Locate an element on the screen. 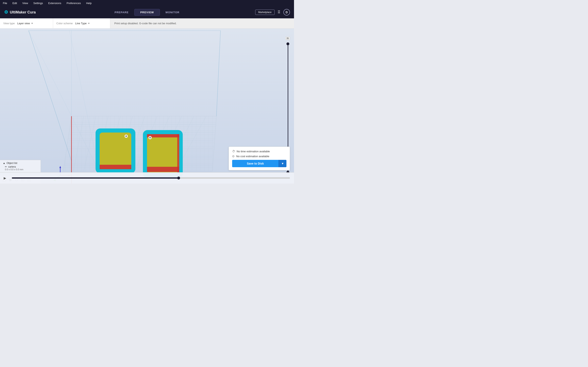  menu-bar: File Edit View Settings Extensions Prefe… is located at coordinates (147, 3).